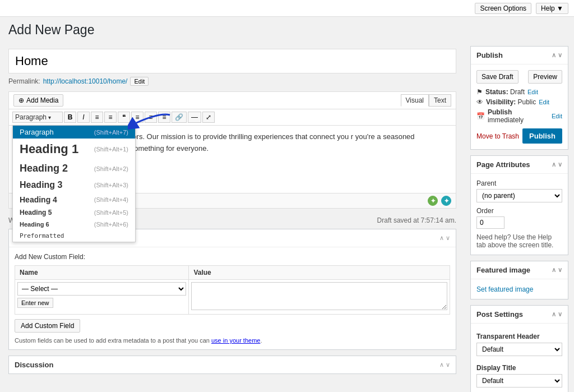 Image resolution: width=574 pixels, height=392 pixels. What do you see at coordinates (519, 381) in the screenshot?
I see `display-title-select: Default` at bounding box center [519, 381].